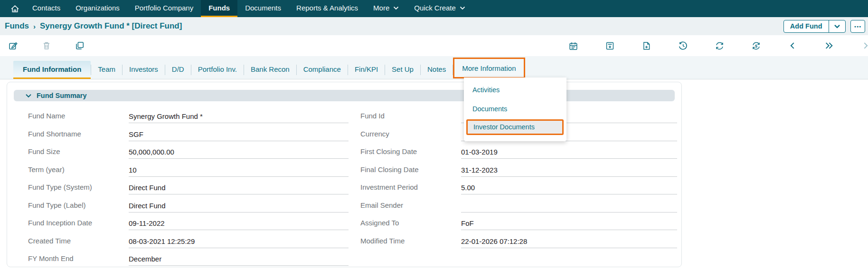  I want to click on trash-icon, so click(47, 46).